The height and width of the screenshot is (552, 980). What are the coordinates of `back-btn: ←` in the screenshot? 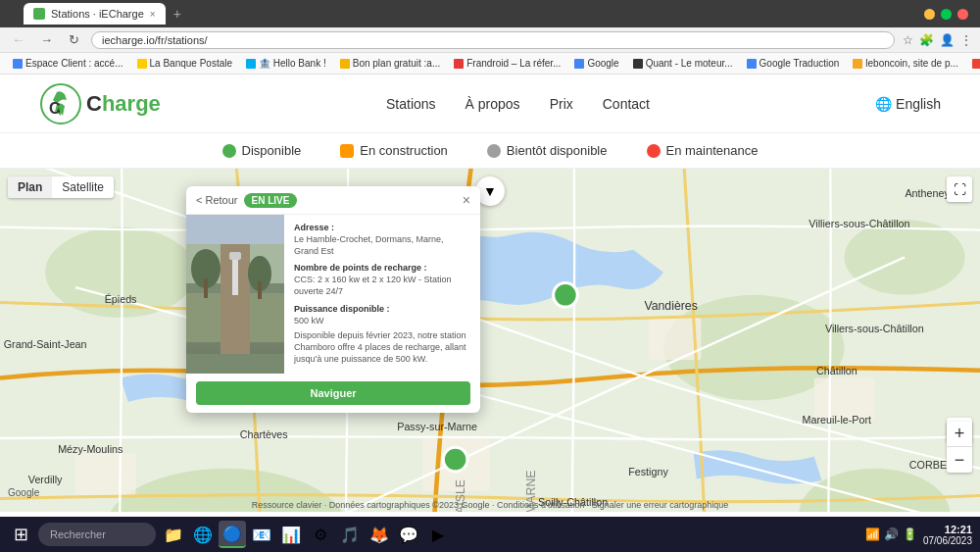 It's located at (18, 39).